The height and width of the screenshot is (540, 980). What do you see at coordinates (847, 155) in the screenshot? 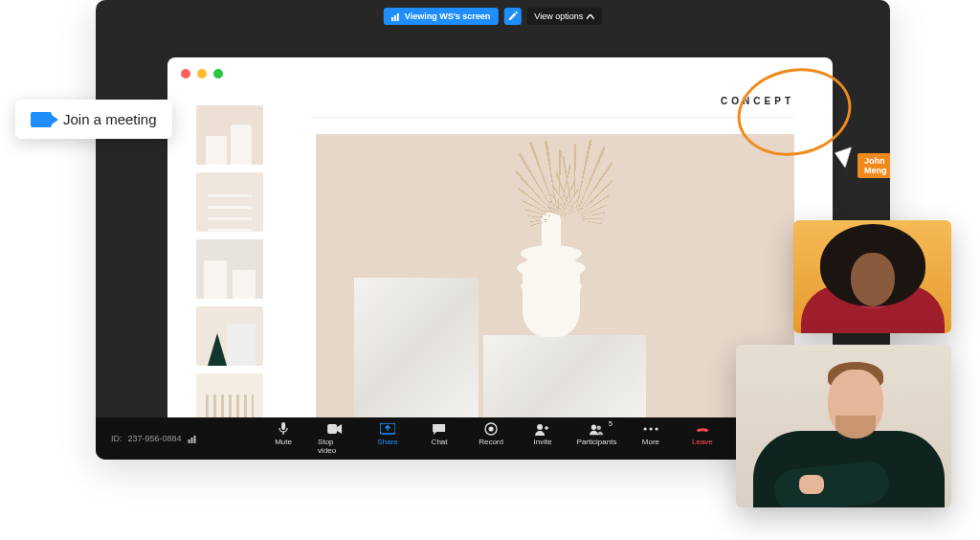
I see `remote-cursor-icon` at bounding box center [847, 155].